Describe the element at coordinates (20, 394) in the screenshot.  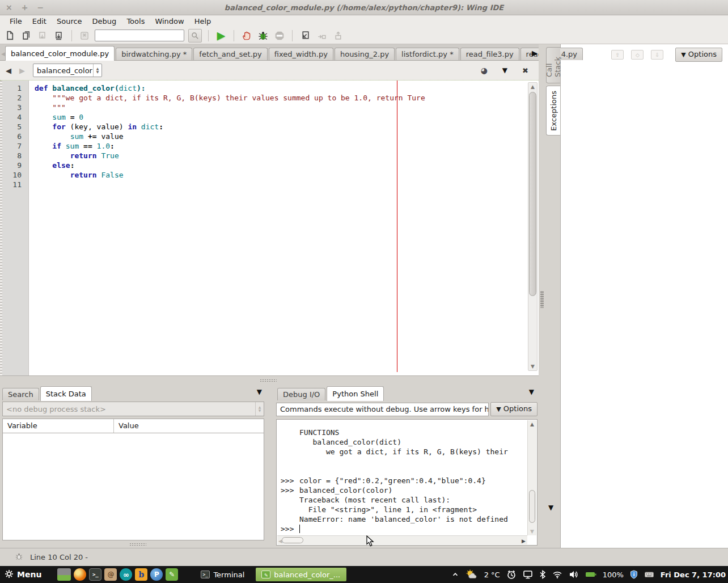
I see `panel-tab-search: Search` at that location.